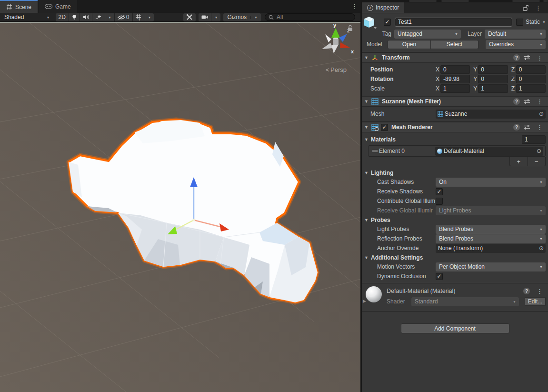  What do you see at coordinates (336, 42) in the screenshot?
I see `orientation-cube` at bounding box center [336, 42].